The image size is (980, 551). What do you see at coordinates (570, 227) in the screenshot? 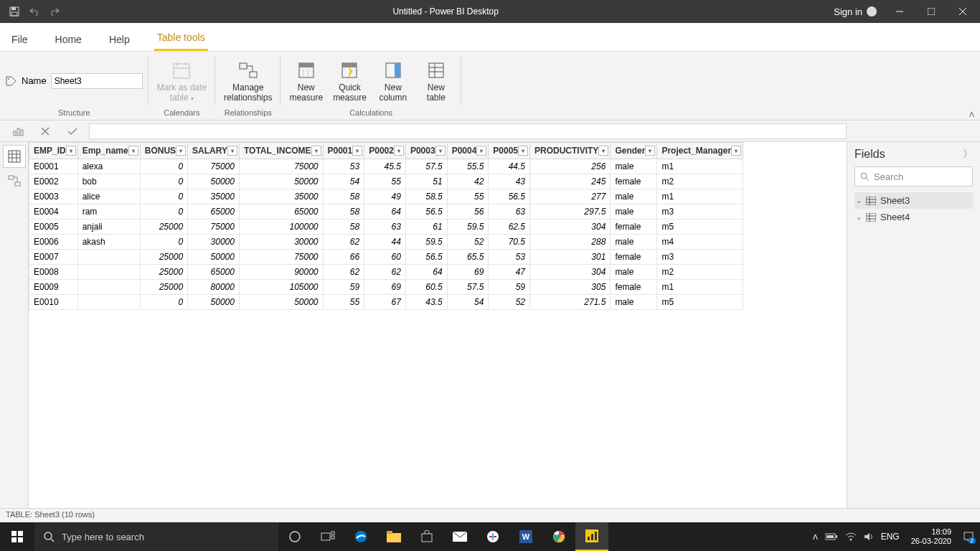
I see `cell: 304` at bounding box center [570, 227].